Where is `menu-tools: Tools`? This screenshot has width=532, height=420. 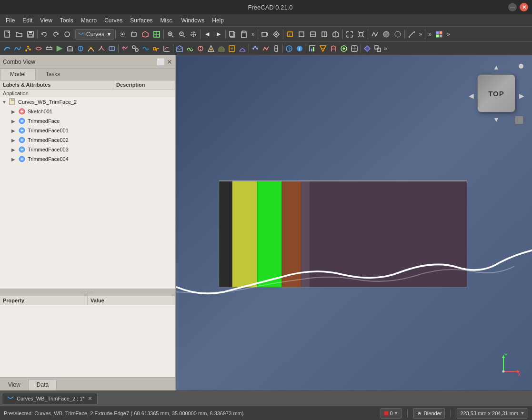 menu-tools: Tools is located at coordinates (67, 20).